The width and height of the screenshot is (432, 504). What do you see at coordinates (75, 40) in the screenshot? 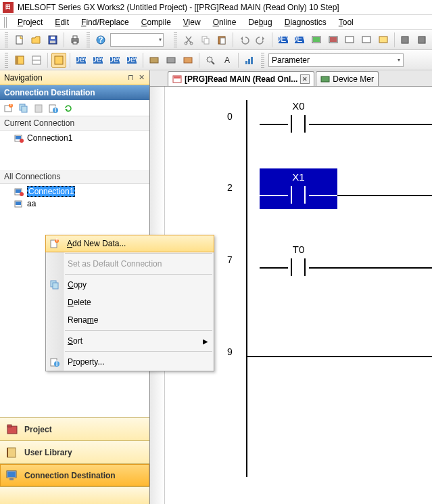
I see `print-button` at bounding box center [75, 40].